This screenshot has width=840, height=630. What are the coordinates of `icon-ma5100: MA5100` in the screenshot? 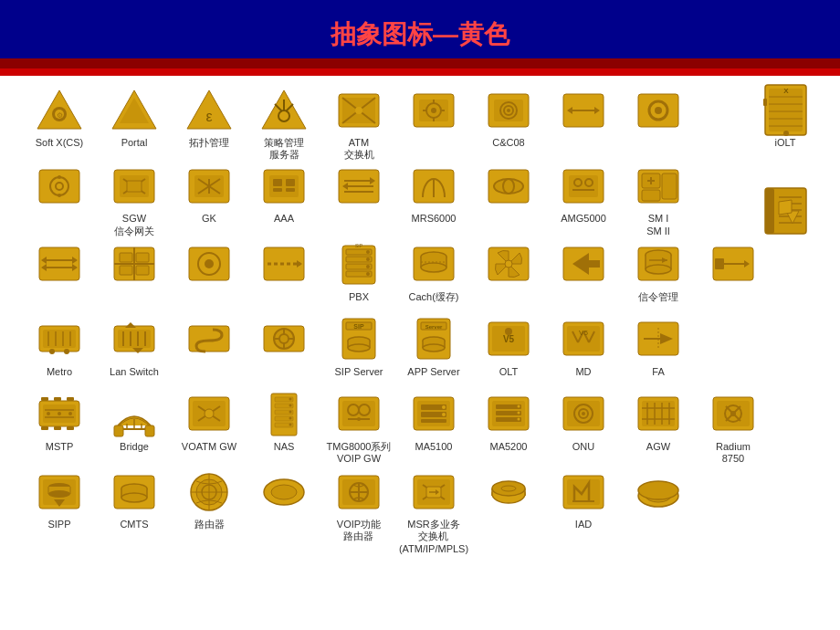 It's located at (434, 427).